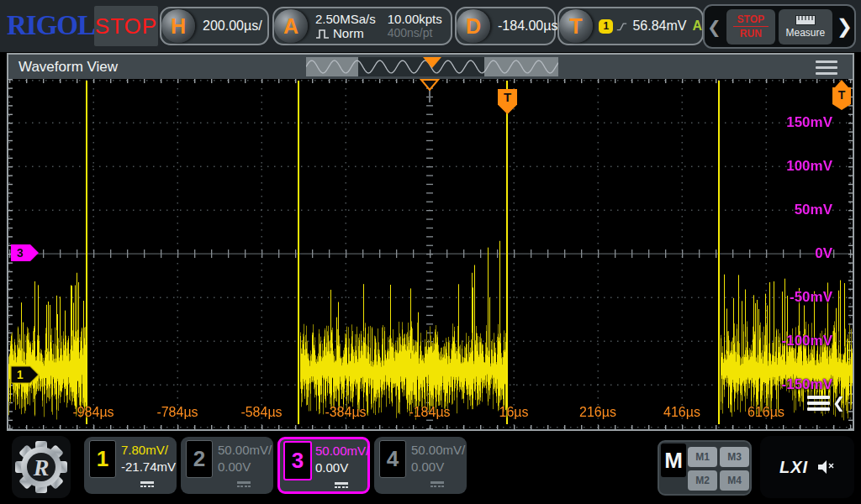 This screenshot has height=504, width=861. I want to click on stop-run-bottom-label: RUN, so click(751, 34).